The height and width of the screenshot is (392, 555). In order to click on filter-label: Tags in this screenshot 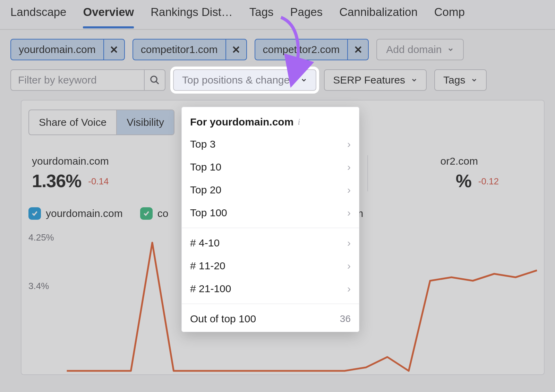, I will do `click(454, 80)`.